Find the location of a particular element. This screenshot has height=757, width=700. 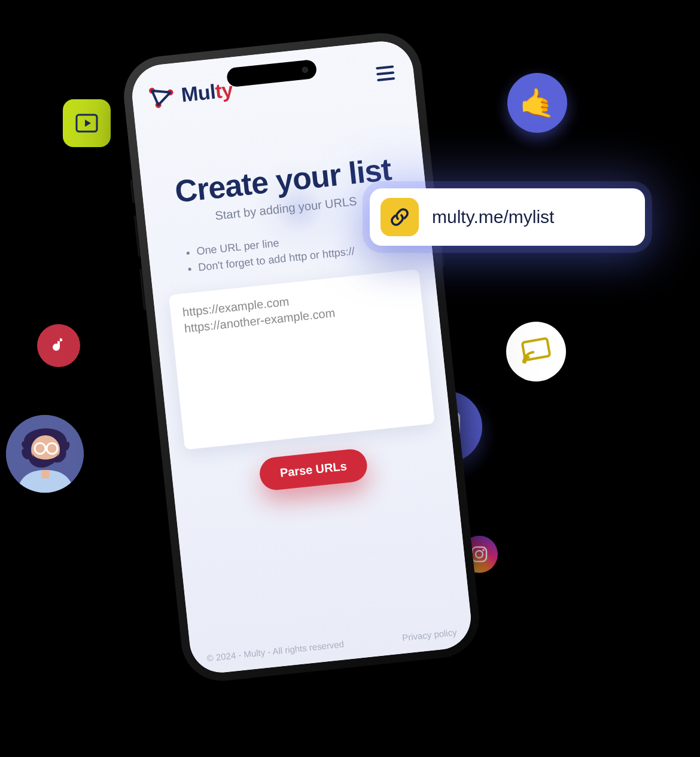

cast-icon is located at coordinates (536, 352).